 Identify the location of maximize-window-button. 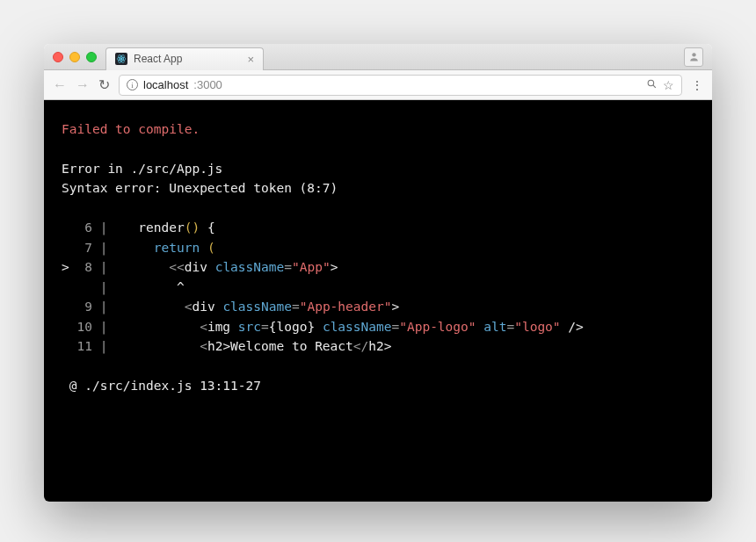
(91, 57).